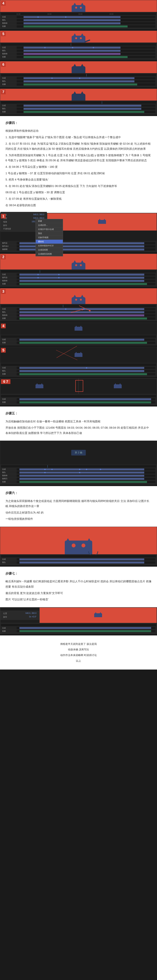  What do you see at coordinates (50, 242) in the screenshot?
I see `menu-item-hl: 重命名` at bounding box center [50, 242].